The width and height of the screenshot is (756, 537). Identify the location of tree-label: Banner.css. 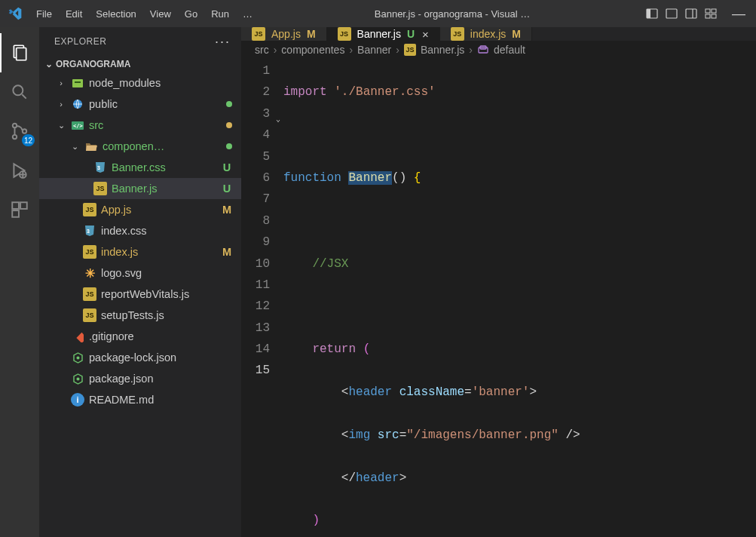
(164, 167).